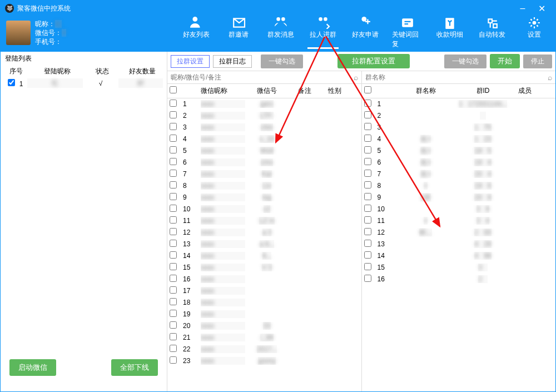 The image size is (556, 392). Describe the element at coordinates (265, 291) in the screenshot. I see `friend-row: 17xxxx` at that location.